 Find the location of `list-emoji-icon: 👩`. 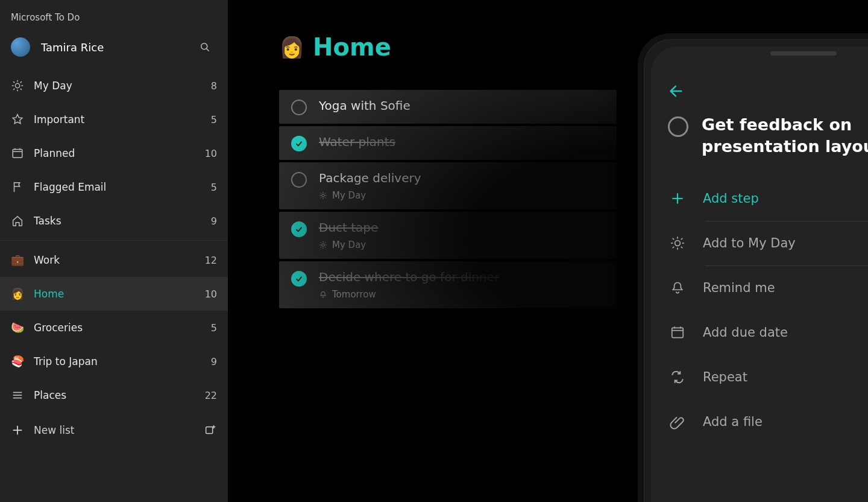

list-emoji-icon: 👩 is located at coordinates (292, 47).